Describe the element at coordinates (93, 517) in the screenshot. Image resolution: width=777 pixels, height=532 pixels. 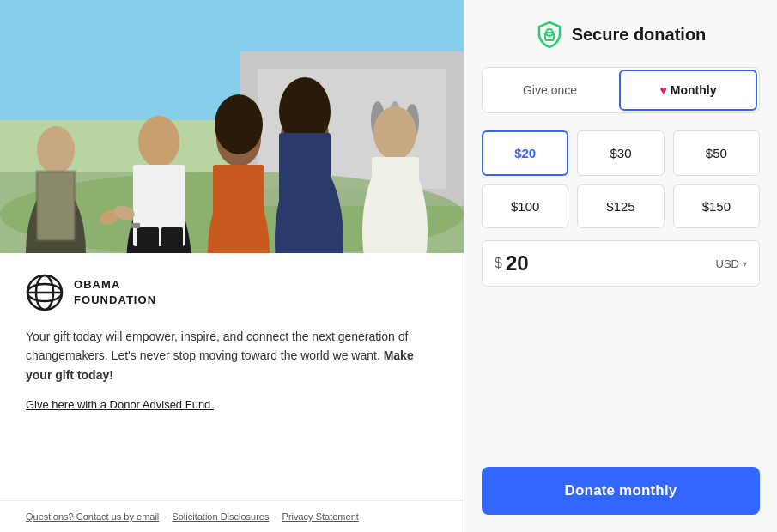
I see `contact-link: Questions? Contact us by email` at that location.